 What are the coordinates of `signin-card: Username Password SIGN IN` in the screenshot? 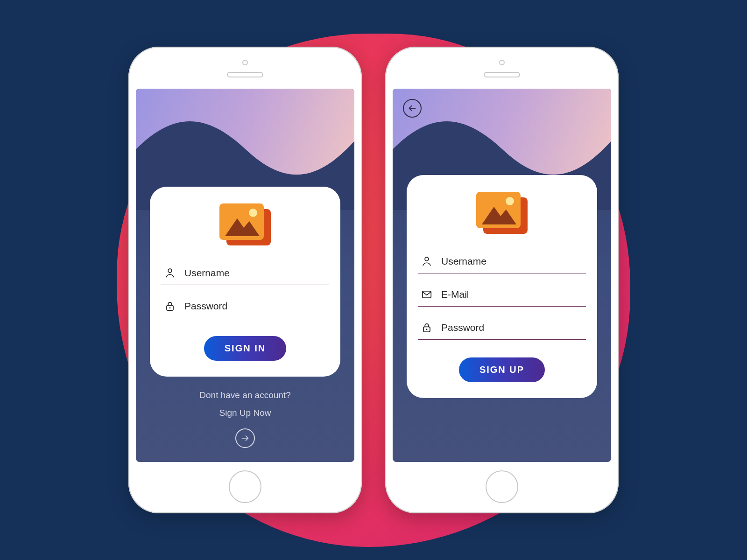 It's located at (245, 282).